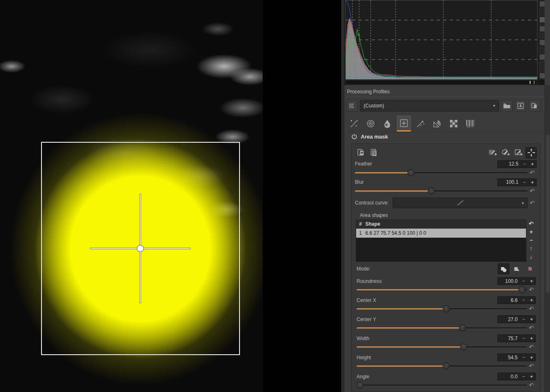  Describe the element at coordinates (369, 137) in the screenshot. I see `area-mask-header: Area mask` at that location.